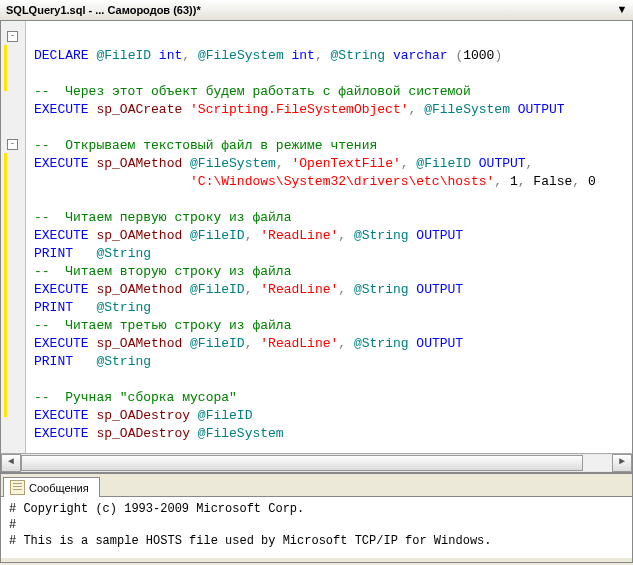  Describe the element at coordinates (12, 525) in the screenshot. I see `message-line: #` at that location.